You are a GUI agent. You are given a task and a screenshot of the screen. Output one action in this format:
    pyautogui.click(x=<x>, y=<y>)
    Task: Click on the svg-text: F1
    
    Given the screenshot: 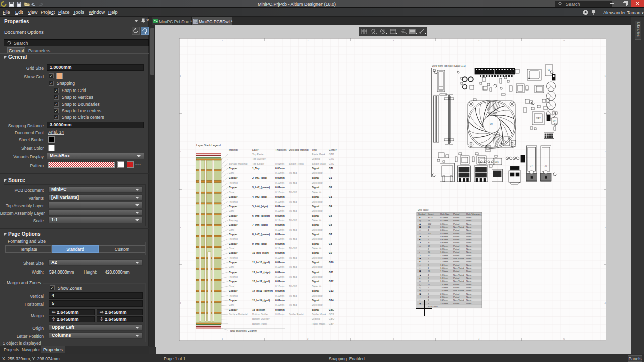 What is the action you would take?
    pyautogui.click(x=531, y=166)
    